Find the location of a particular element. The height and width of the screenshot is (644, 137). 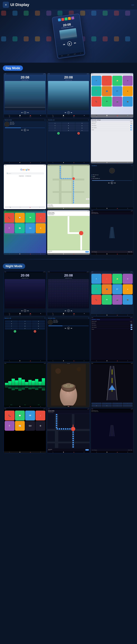

n-np-next: ⏭ is located at coordinates (132, 450).